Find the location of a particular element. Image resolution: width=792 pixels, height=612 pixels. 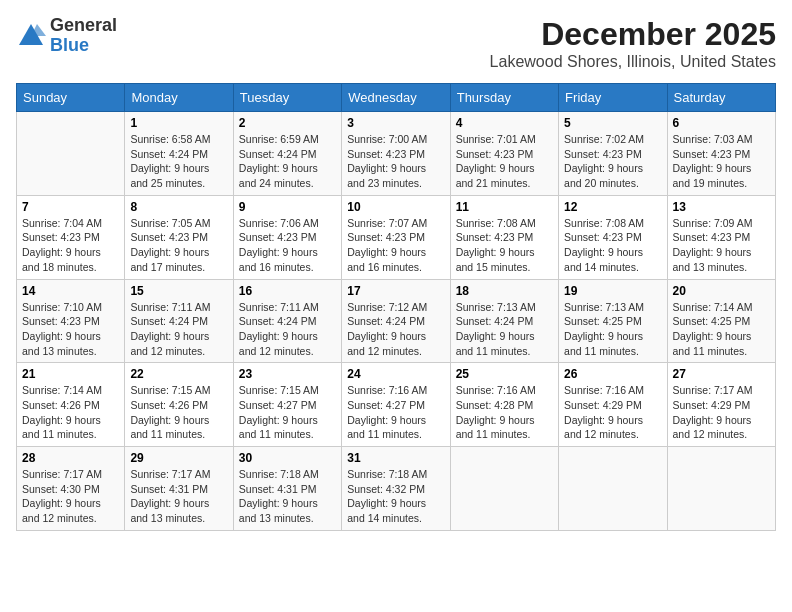

day-info: Sunrise: 7:14 AM Sunset: 4:26 PM Dayligh… is located at coordinates (70, 412).